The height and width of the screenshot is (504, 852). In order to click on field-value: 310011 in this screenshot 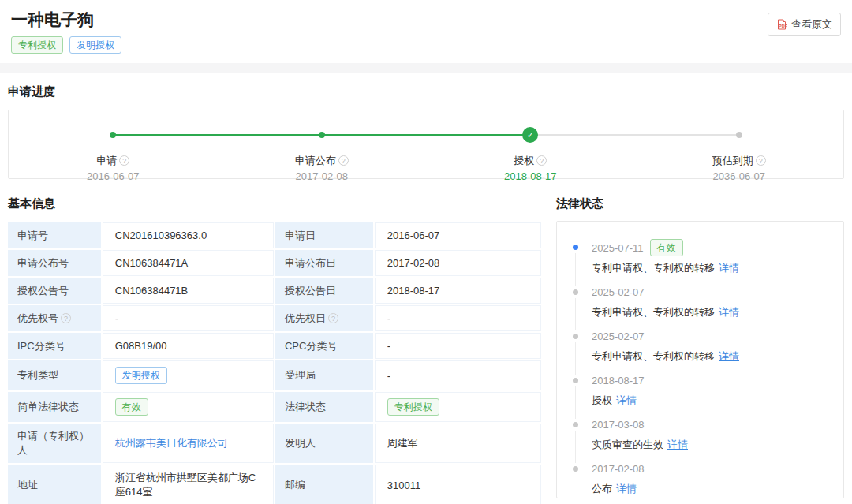, I will do `click(458, 484)`.